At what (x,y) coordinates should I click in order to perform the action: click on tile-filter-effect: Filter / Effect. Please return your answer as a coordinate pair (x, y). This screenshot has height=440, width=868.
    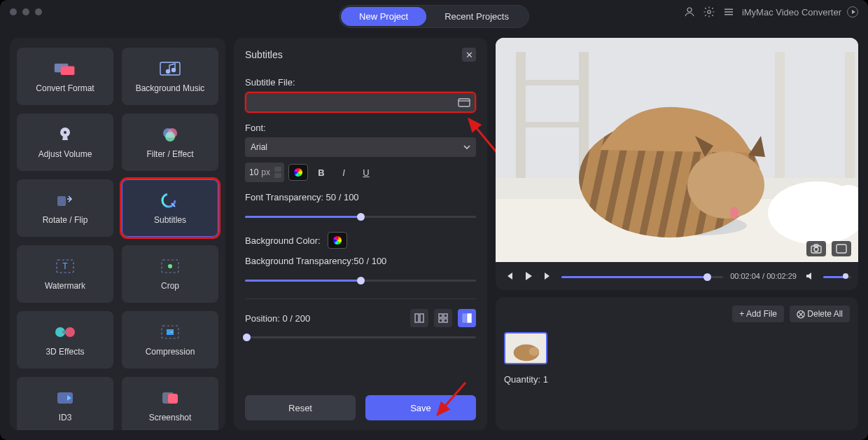
    Looking at the image, I should click on (170, 142).